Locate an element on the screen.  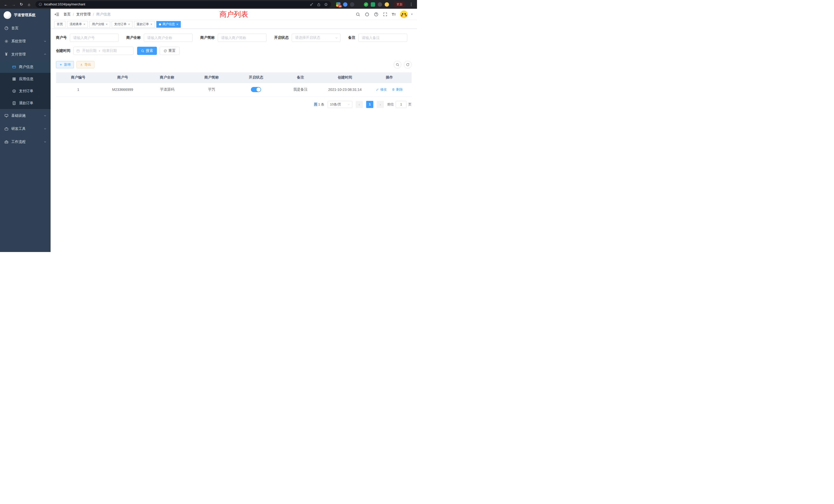
sidebar: 芋道管理系统 首页 系统管理 ¥ 支付管理 is located at coordinates (25, 131).